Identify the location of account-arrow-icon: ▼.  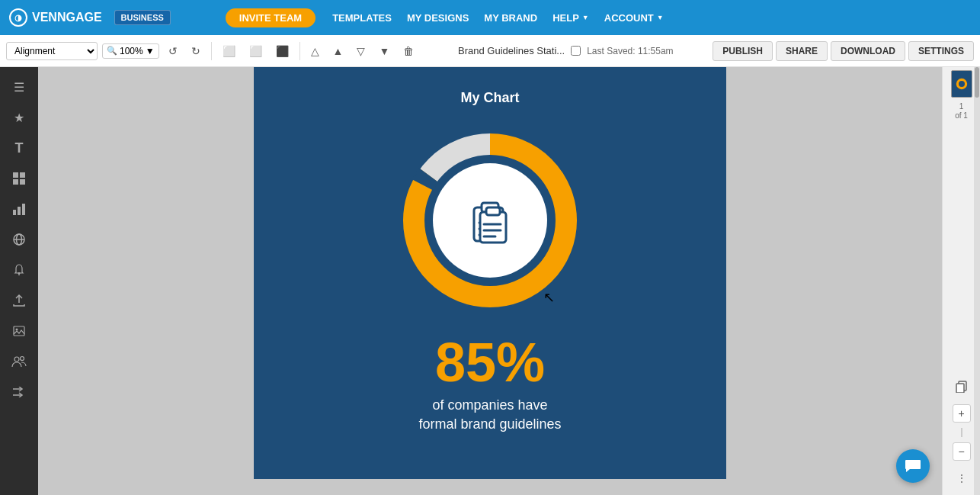
(660, 18).